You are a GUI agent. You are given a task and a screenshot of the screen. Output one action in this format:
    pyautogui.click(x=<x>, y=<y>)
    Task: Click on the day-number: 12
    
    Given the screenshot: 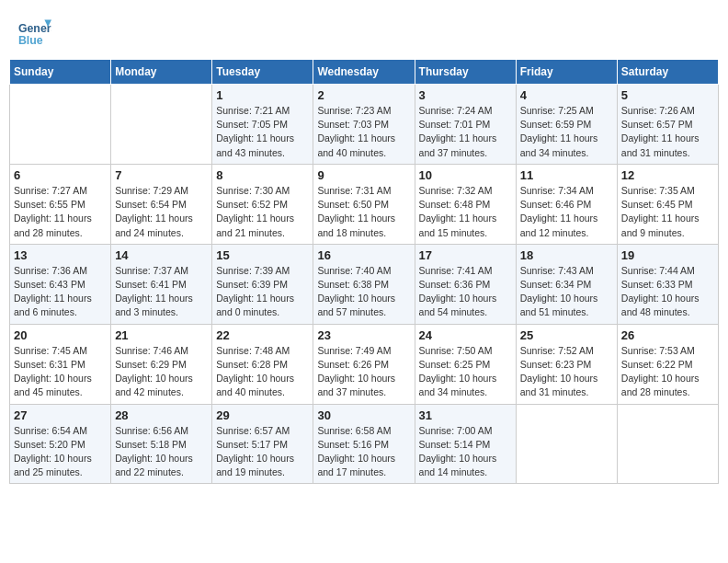 What is the action you would take?
    pyautogui.click(x=667, y=175)
    